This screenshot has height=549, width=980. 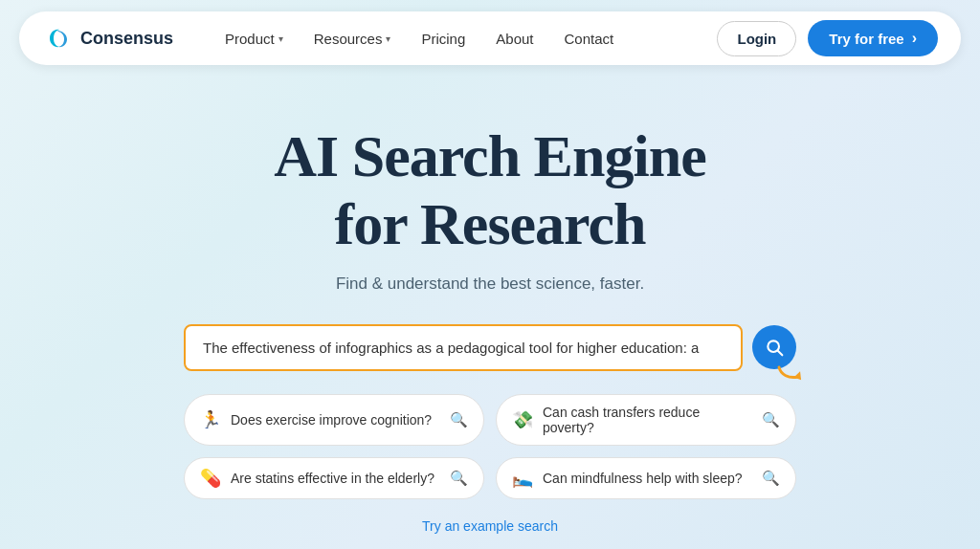 What do you see at coordinates (523, 478) in the screenshot?
I see `suggestion-3-emoji: 🛌` at bounding box center [523, 478].